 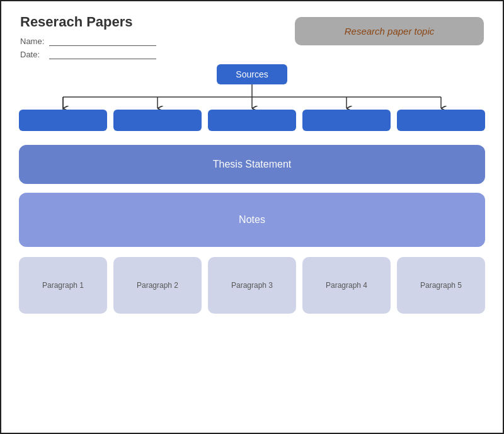 I want to click on source-boxes-row, so click(x=252, y=120).